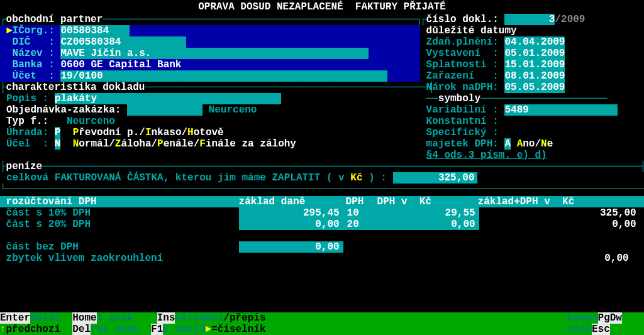  What do you see at coordinates (121, 65) in the screenshot?
I see `banka-field: 0600 GE Capital Bank` at bounding box center [121, 65].